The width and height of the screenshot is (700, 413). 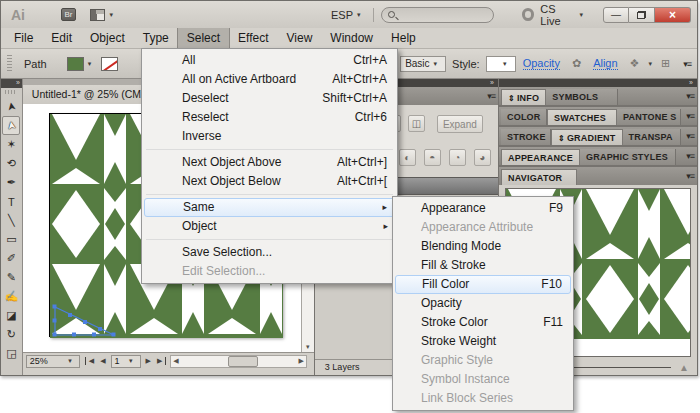 What do you see at coordinates (126, 362) in the screenshot?
I see `artboard-number-dropdown: 1 ▾` at bounding box center [126, 362].